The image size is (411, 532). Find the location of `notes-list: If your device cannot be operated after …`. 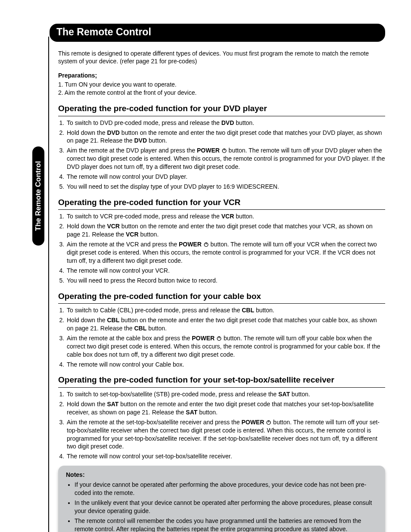

notes-list: If your device cannot be operated after … is located at coordinates (221, 507).